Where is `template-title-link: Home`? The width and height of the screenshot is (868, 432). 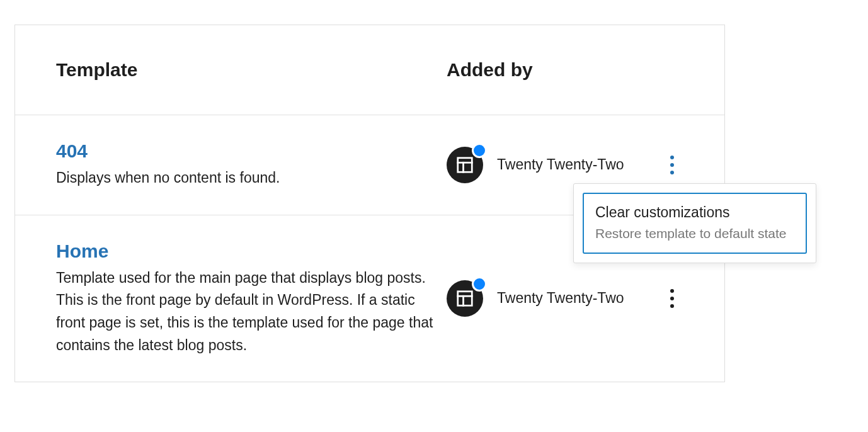 template-title-link: Home is located at coordinates (251, 251).